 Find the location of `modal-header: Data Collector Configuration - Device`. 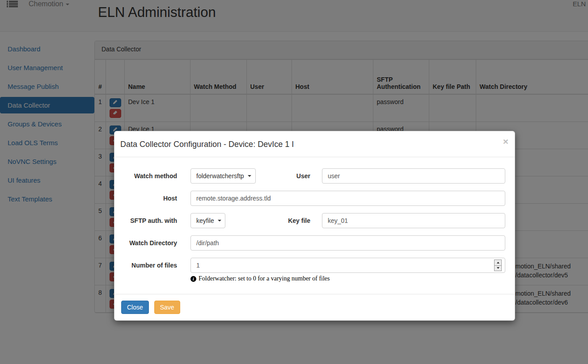

modal-header: Data Collector Configuration - Device is located at coordinates (315, 144).